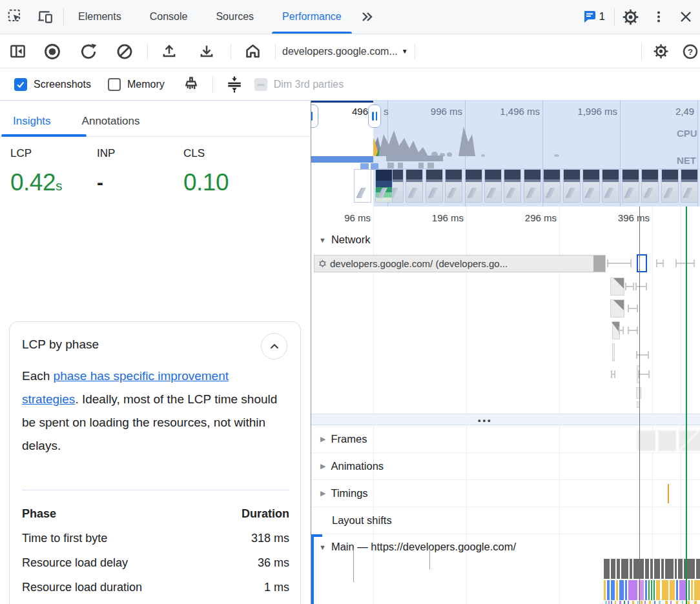  What do you see at coordinates (21, 85) in the screenshot?
I see `screenshots-checkbox` at bounding box center [21, 85].